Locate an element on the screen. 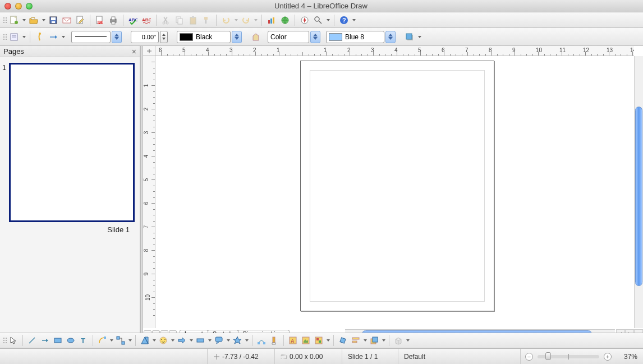  rectangle-tool is located at coordinates (58, 340).